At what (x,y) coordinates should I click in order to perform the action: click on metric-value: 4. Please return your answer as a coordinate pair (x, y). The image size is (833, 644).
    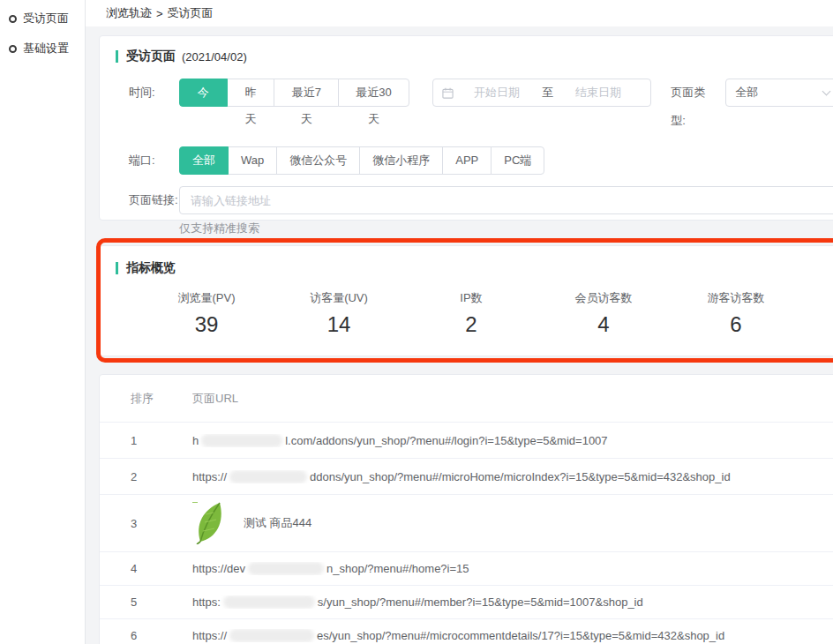
    Looking at the image, I should click on (604, 325).